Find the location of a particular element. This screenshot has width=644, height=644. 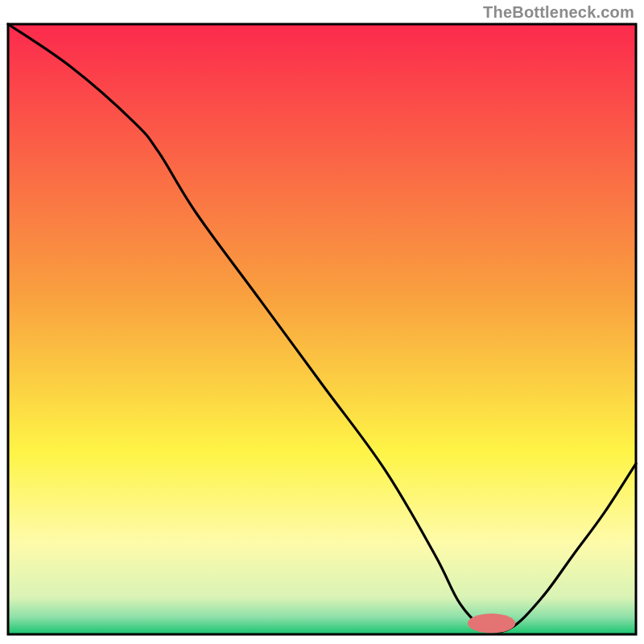

optimal-point-marker is located at coordinates (491, 623).